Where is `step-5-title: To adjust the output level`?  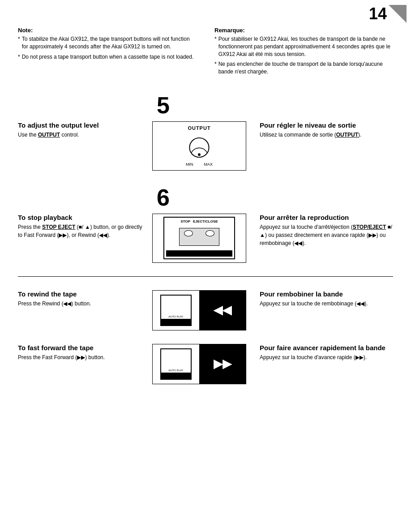 step-5-title: To adjust the output level is located at coordinates (81, 125).